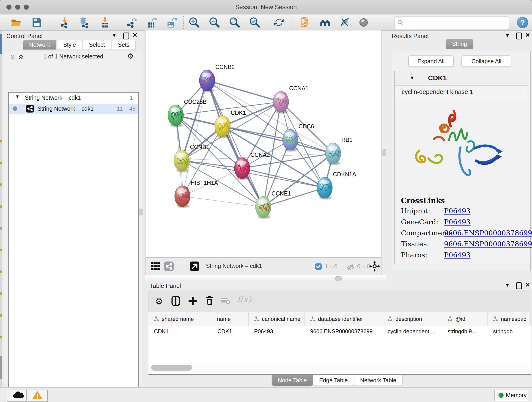 This screenshot has width=532, height=402. I want to click on node-section-header: ▼ CDK1, so click(461, 78).